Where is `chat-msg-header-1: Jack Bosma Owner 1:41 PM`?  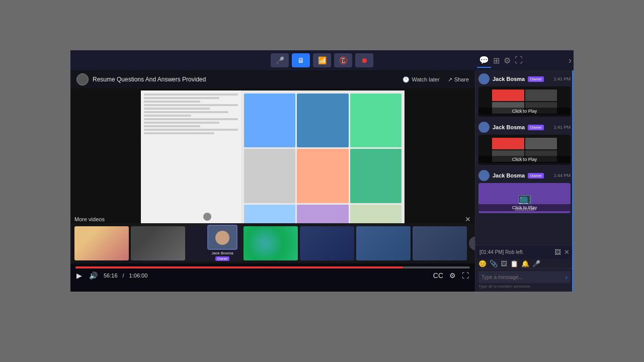 chat-msg-header-1: Jack Bosma Owner 1:41 PM is located at coordinates (524, 79).